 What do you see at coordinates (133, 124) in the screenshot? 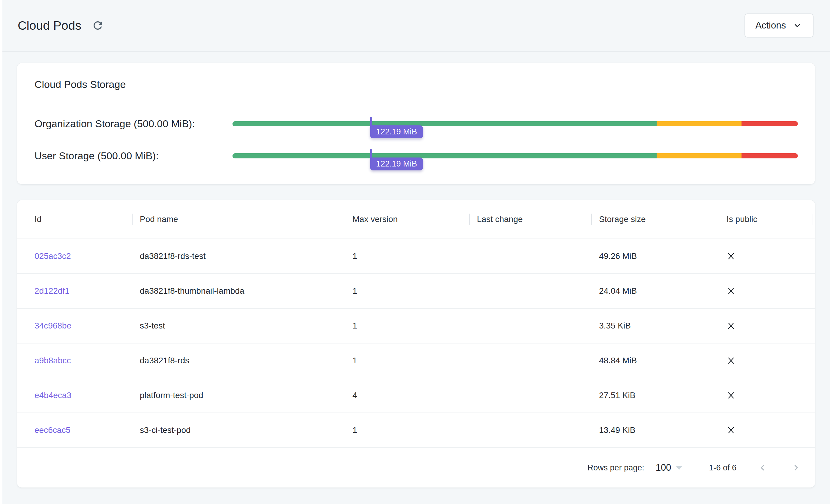
I see `organization-storage-label: Organization Storage (500.00 MiB):` at bounding box center [133, 124].